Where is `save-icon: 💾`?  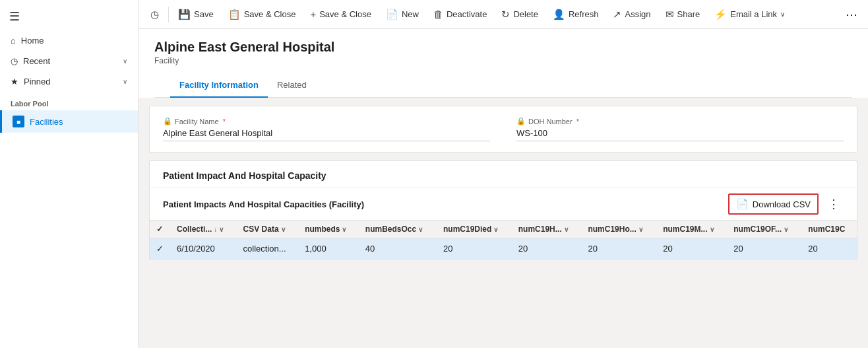
save-icon: 💾 is located at coordinates (185, 15).